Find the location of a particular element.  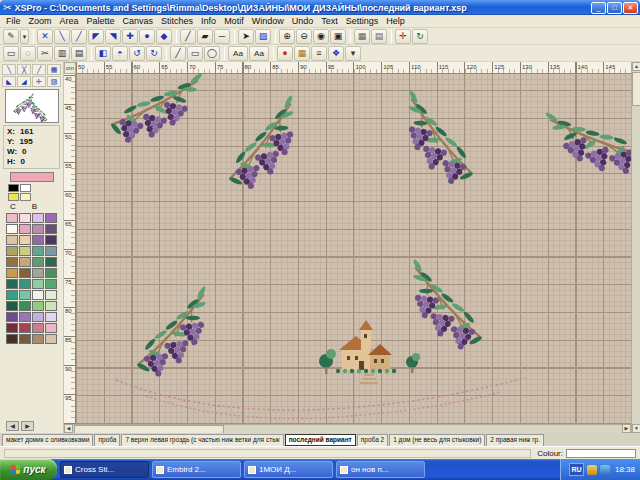

rectangle-tool-icon: ▭ is located at coordinates (195, 54).